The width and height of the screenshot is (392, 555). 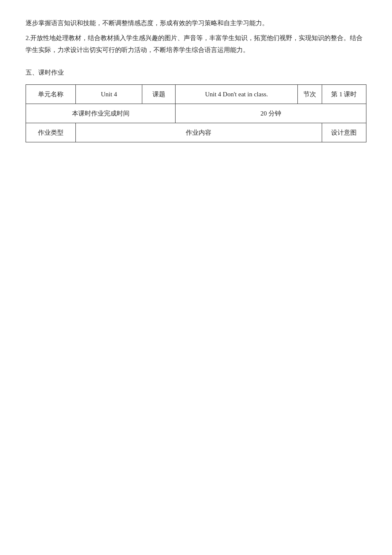 I want to click on homework-table: 单元名称 Unit 4 课题 Unit 4 Don't eat in class…, so click(x=196, y=113).